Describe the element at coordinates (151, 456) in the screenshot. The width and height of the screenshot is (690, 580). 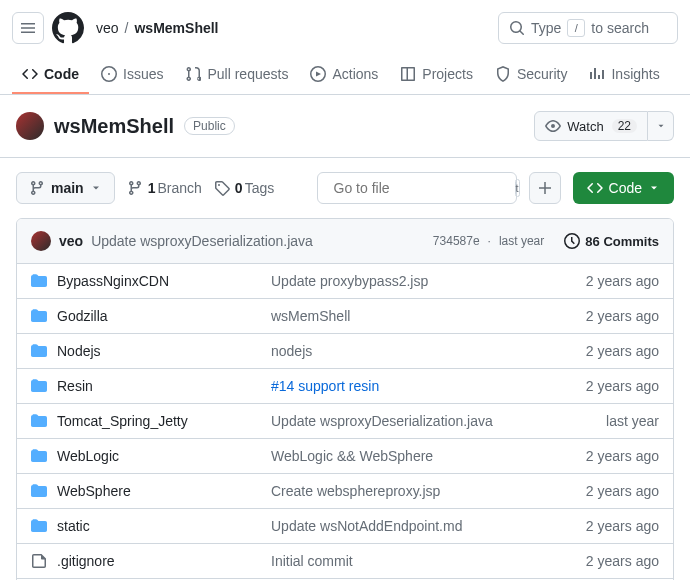
I see `file-name: WebLogic` at that location.